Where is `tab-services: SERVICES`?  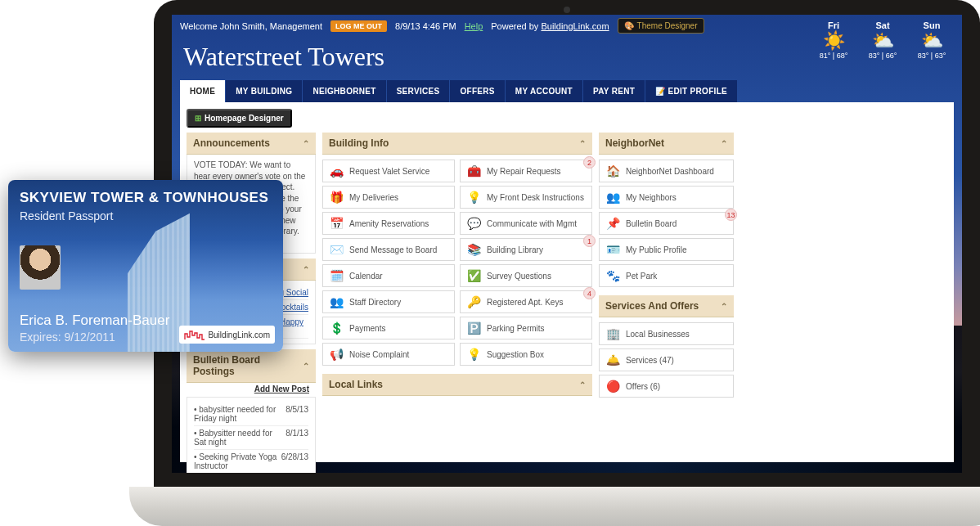 tab-services: SERVICES is located at coordinates (419, 92).